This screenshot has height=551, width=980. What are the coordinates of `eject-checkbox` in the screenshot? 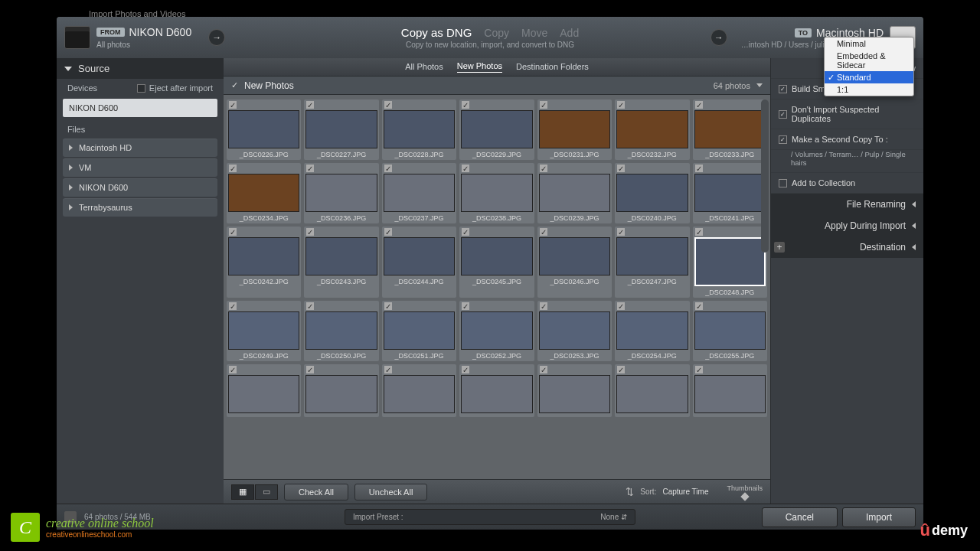 It's located at (141, 89).